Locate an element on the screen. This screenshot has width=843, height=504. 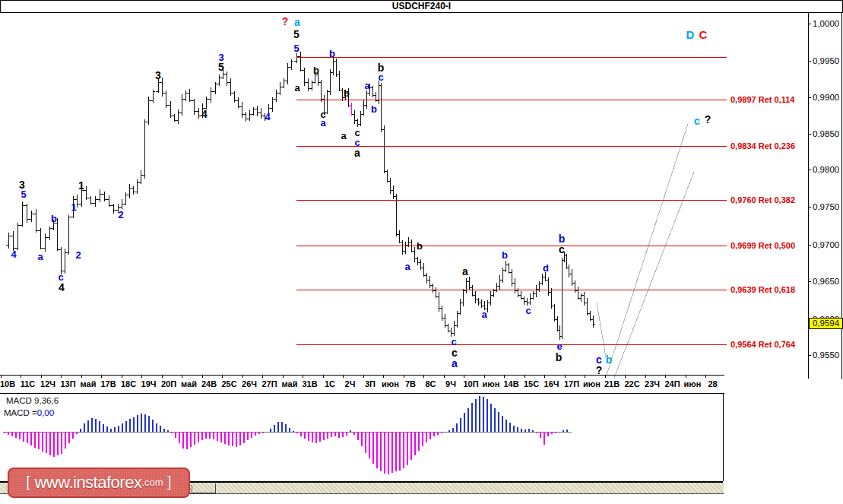
fib-level-label: 0,9699 Ret 0,500 is located at coordinates (763, 246).